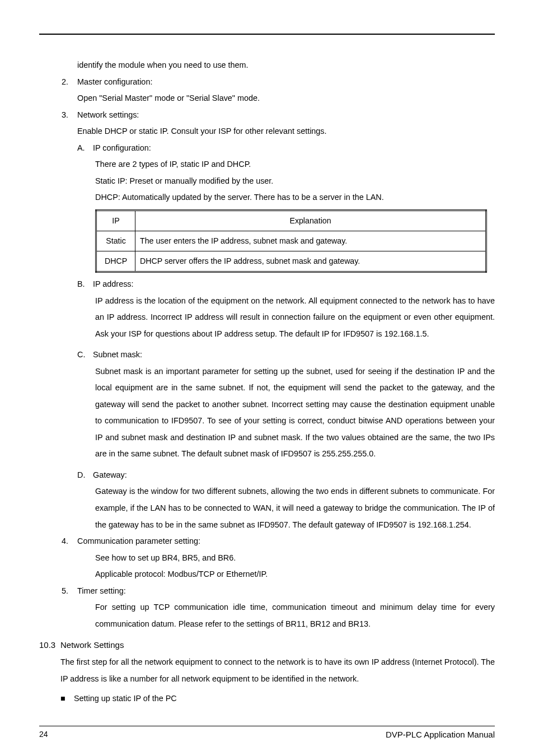 The height and width of the screenshot is (756, 534). Describe the element at coordinates (85, 284) in the screenshot. I see `sub-b-let: B.` at that location.